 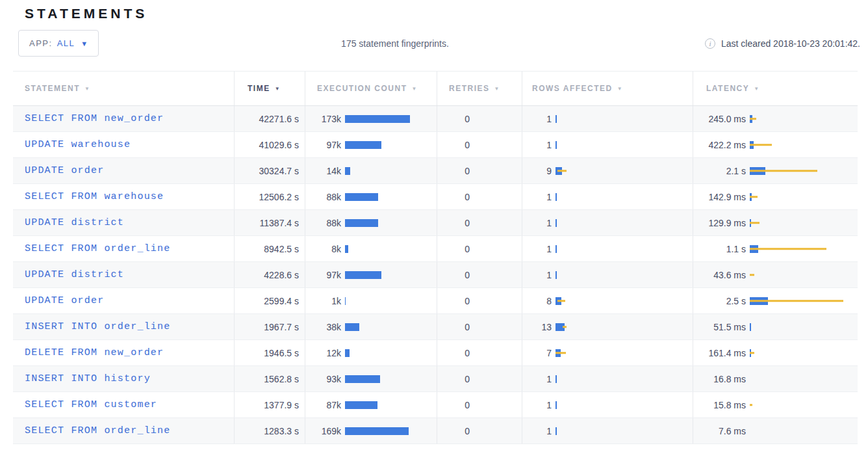 I want to click on table-row: DELETE FROM new_order 1946.5 s 12k 0 7 1…, so click(x=435, y=353).